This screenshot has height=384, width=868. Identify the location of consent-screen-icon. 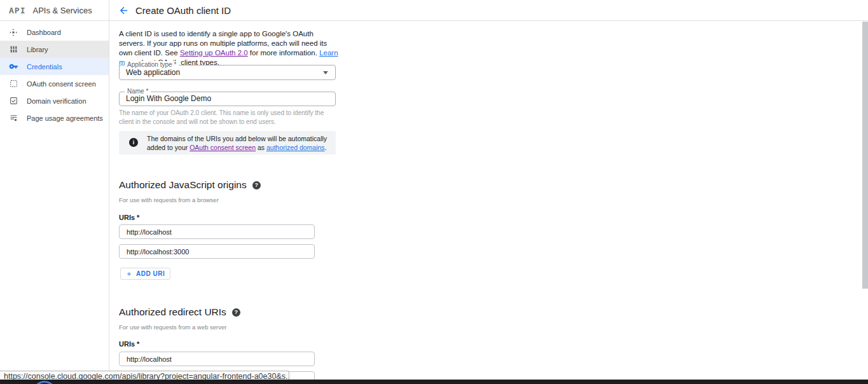
(13, 84).